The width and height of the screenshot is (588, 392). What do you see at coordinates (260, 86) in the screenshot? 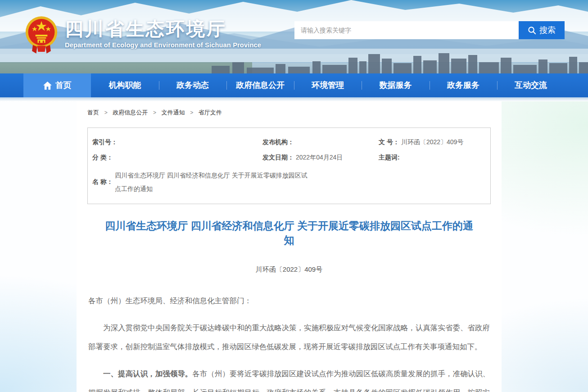
I see `nav-item-info-disclosure: 政府信息公开` at bounding box center [260, 86].